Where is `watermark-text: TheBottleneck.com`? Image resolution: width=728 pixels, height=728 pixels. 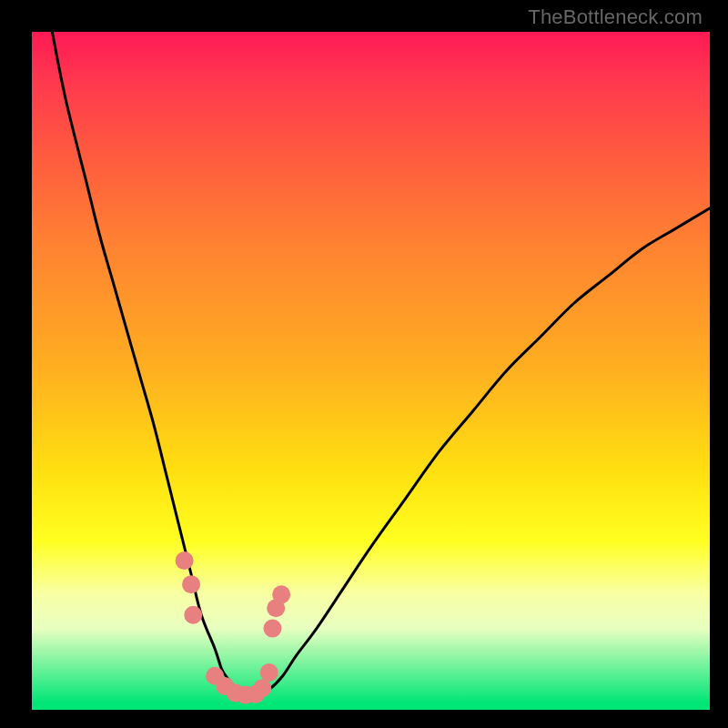 watermark-text: TheBottleneck.com is located at coordinates (615, 17).